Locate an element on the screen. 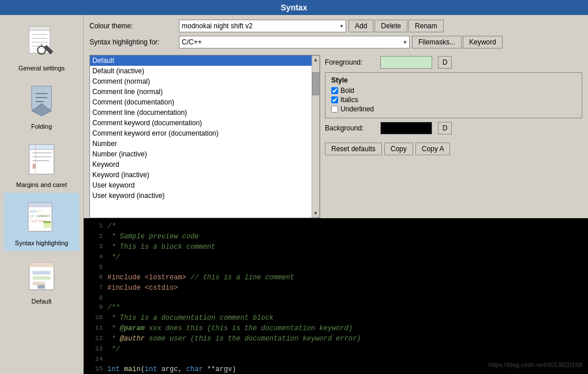  syntax-for-row: Syntax highlighting for: C/C++ Filemasks… is located at coordinates (336, 42).